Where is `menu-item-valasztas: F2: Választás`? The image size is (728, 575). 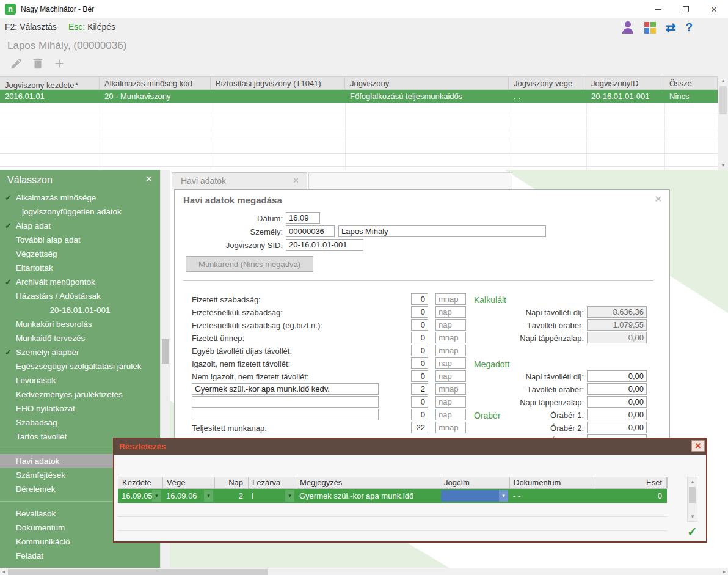
menu-item-valasztas: F2: Választás is located at coordinates (31, 27).